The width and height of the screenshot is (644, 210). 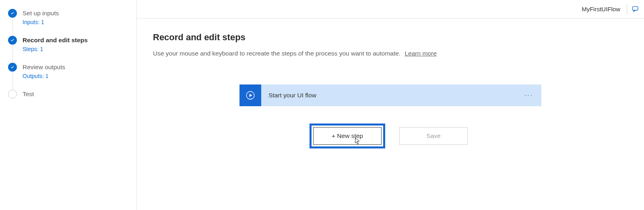 What do you see at coordinates (601, 9) in the screenshot?
I see `flow-name: MyFirstUIFlow` at bounding box center [601, 9].